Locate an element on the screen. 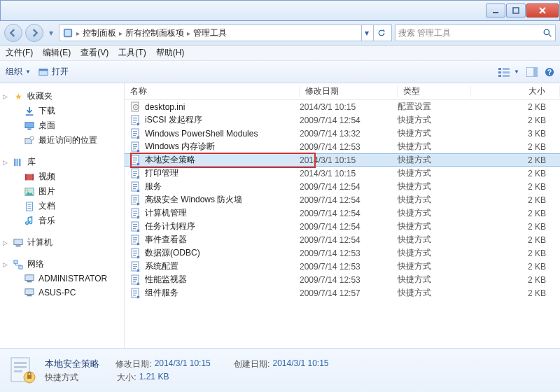  column-header-type: 类型 is located at coordinates (434, 91).